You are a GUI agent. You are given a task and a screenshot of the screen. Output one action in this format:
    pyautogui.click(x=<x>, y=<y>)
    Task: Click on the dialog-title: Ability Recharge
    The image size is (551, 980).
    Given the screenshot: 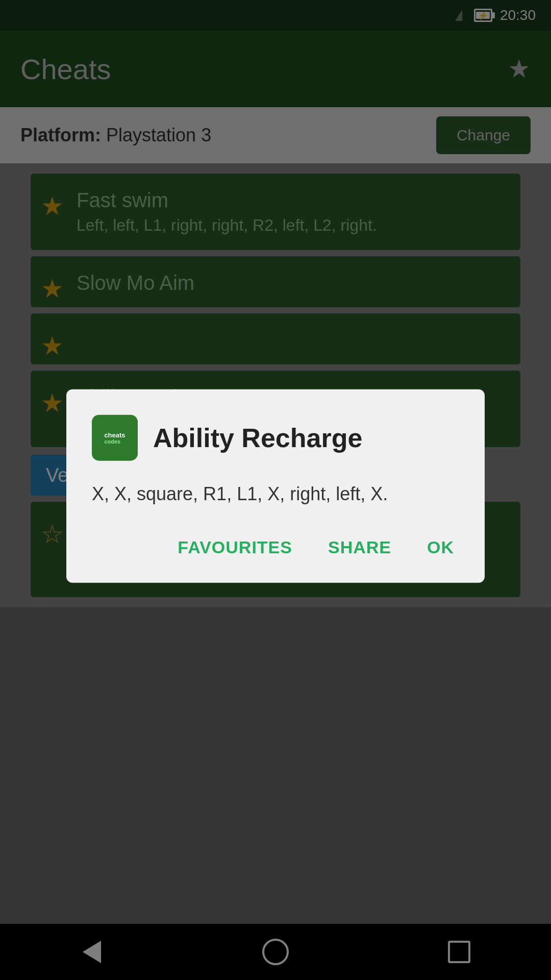 What is the action you would take?
    pyautogui.click(x=258, y=438)
    